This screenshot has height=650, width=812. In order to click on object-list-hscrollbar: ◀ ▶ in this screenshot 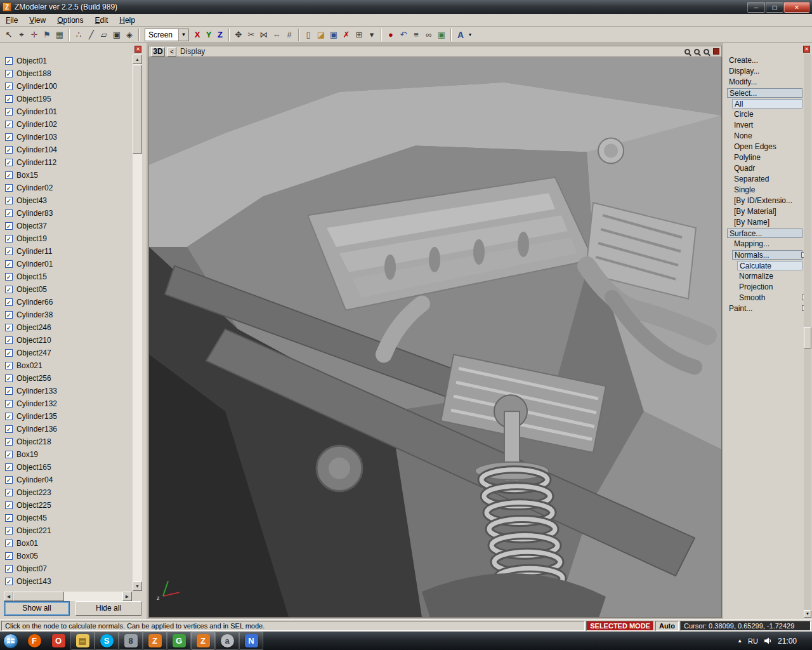, I will do `click(68, 597)`.